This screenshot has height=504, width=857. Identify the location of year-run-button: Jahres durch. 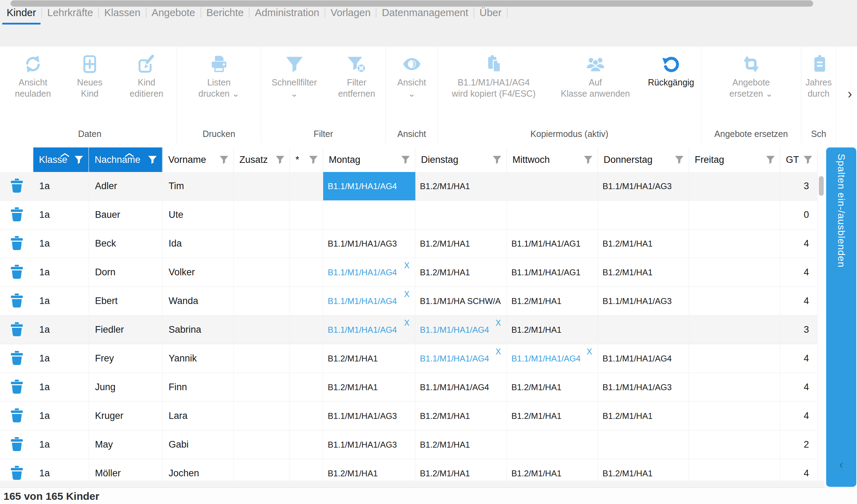
(819, 76).